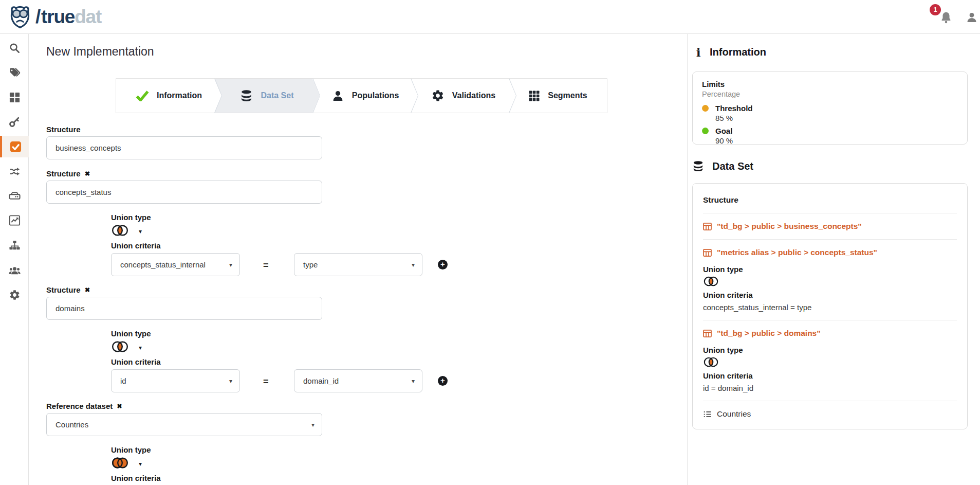  Describe the element at coordinates (184, 148) in the screenshot. I see `structure-input-base` at that location.